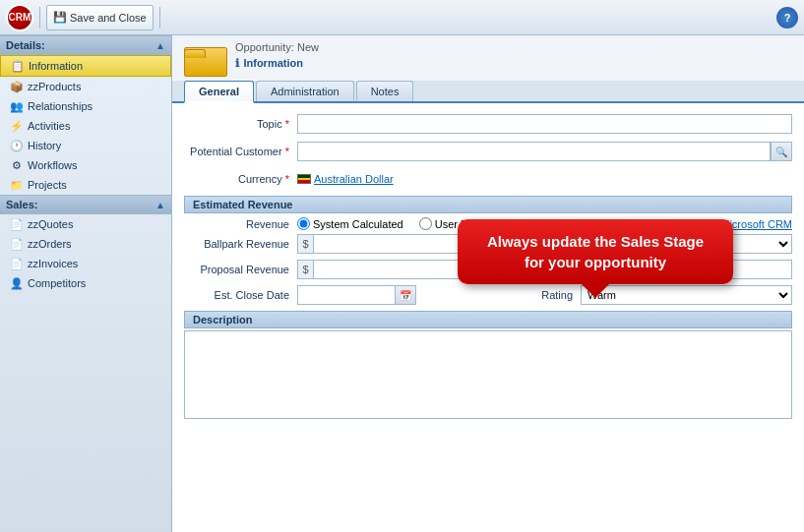  Describe the element at coordinates (86, 45) in the screenshot. I see `details-section-header: Details: ▲` at that location.